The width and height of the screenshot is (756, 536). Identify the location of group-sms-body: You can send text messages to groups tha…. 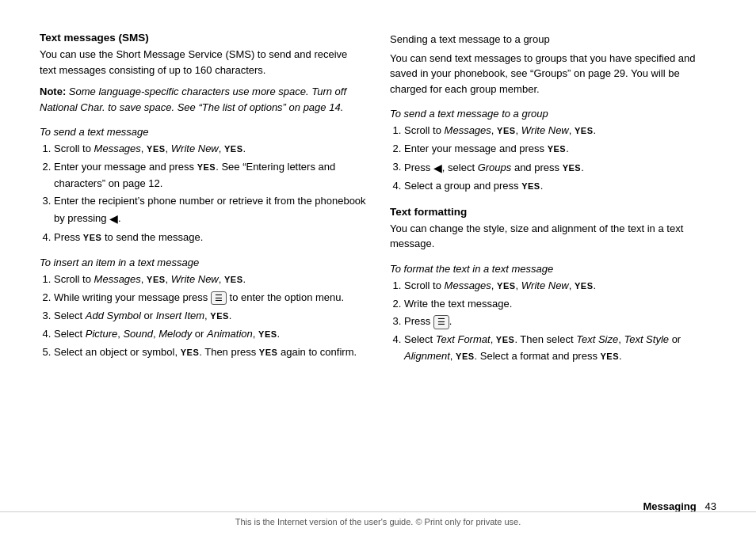
(553, 74).